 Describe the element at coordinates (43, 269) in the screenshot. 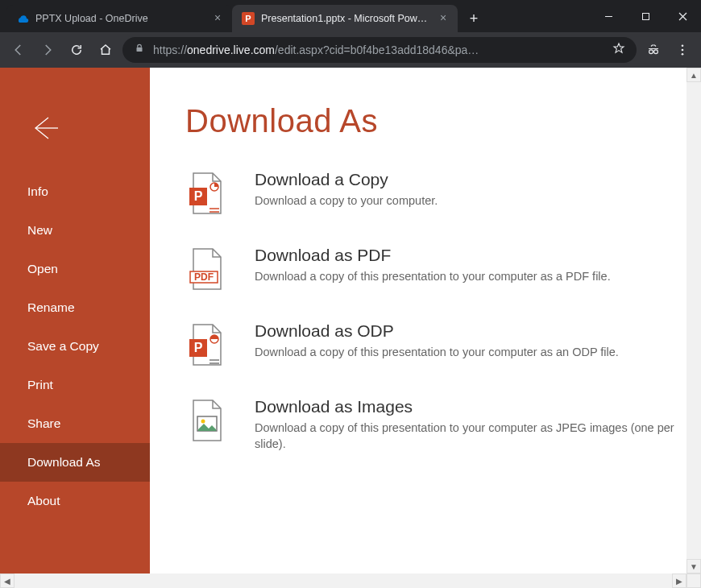

I see `sidebar-item-label: Open` at that location.